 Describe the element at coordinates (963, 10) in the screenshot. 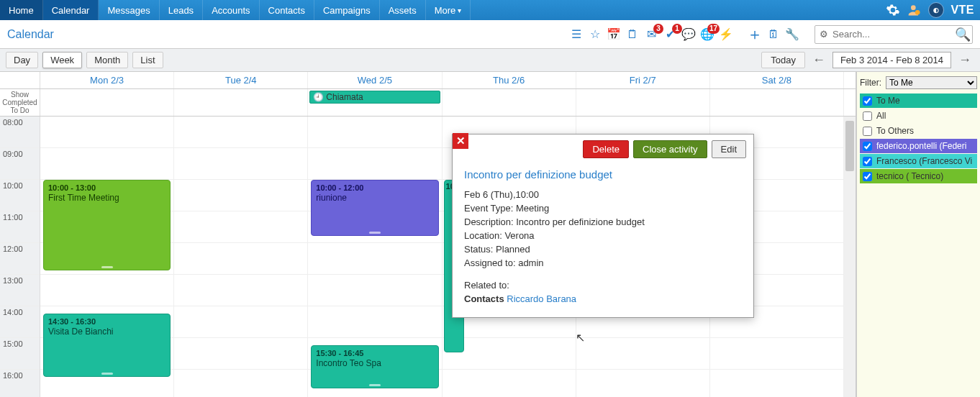

I see `brand-text: VTE` at that location.